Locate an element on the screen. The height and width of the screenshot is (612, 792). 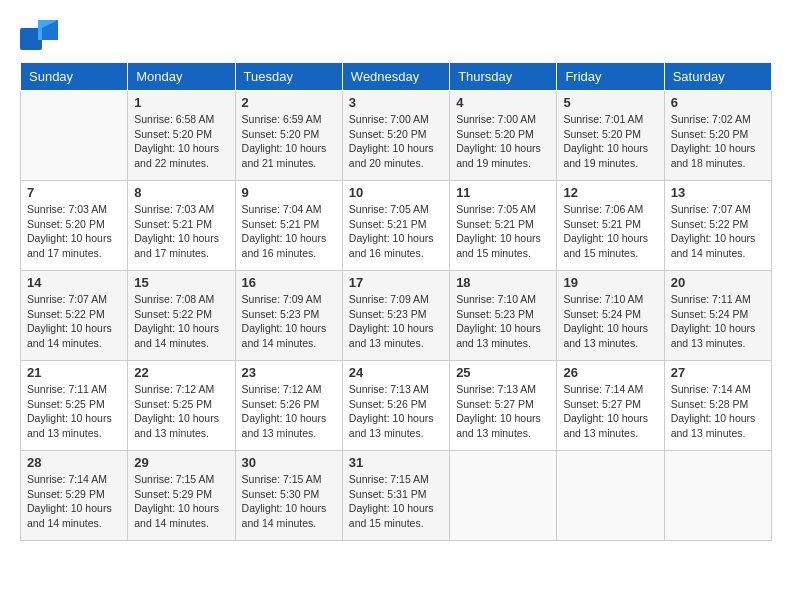
day-cell: 23Sunrise: 7:12 AM Sunset: 5:26 PM Dayli… is located at coordinates (288, 406).